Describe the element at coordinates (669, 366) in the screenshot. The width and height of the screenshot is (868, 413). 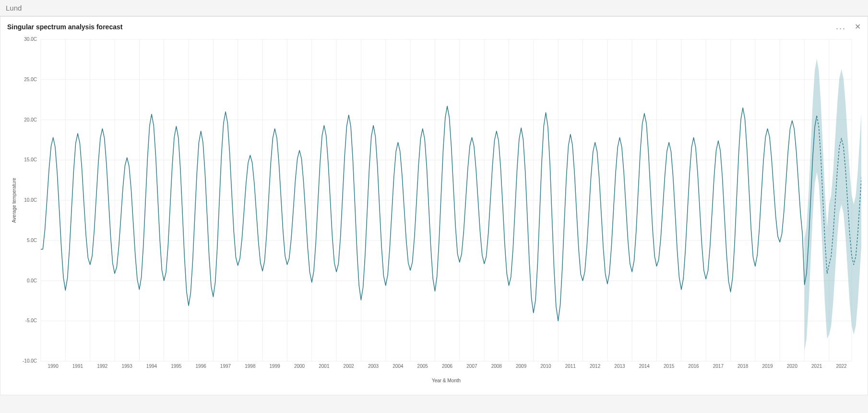
I see `svg-text: 2015` at that location.